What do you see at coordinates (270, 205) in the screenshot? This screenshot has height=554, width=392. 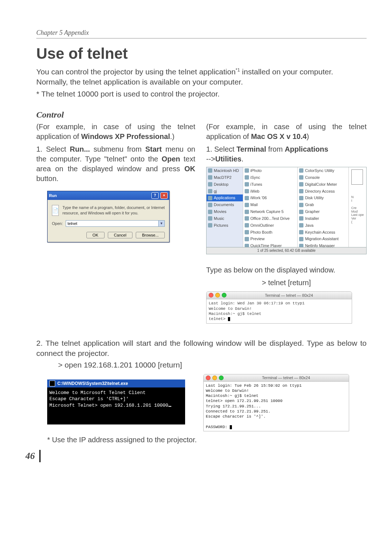 I see `finder-row: Mail` at bounding box center [270, 205].